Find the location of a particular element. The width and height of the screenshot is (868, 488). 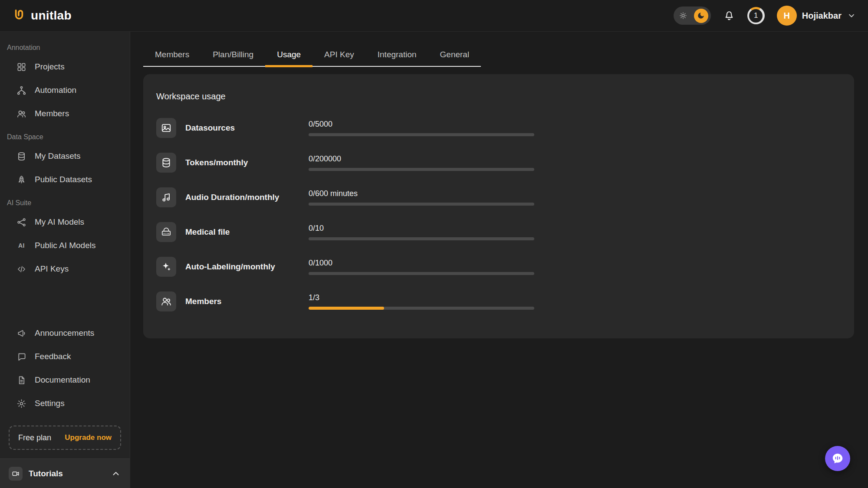

rocket-icon is located at coordinates (22, 180).